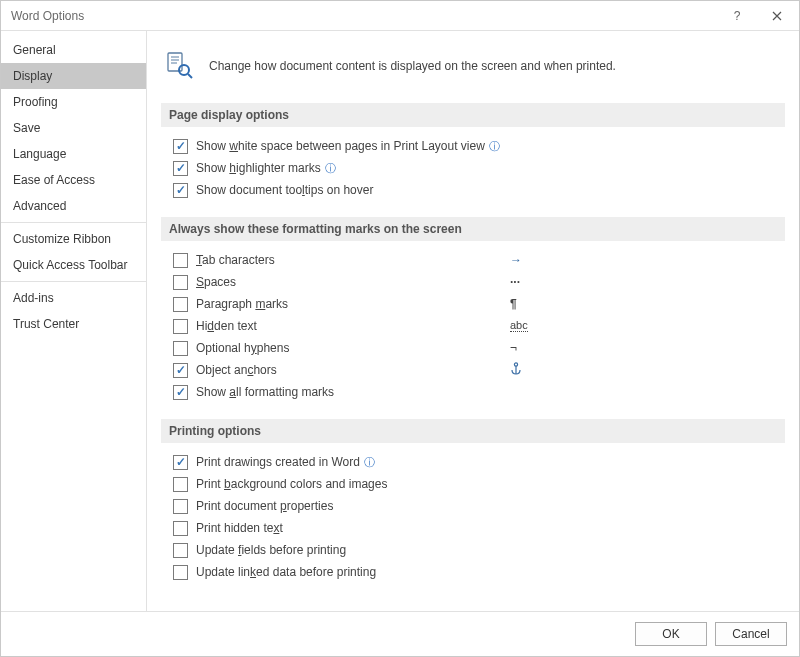  Describe the element at coordinates (777, 16) in the screenshot. I see `close-button` at that location.